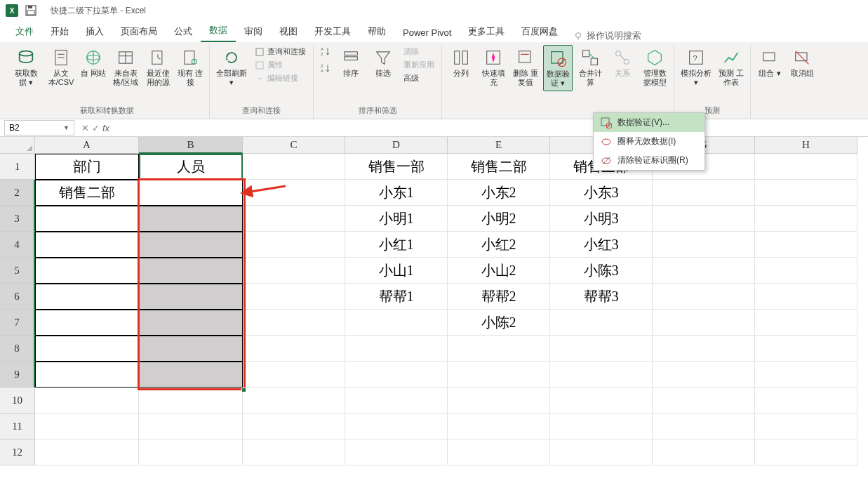  What do you see at coordinates (601, 400) in the screenshot?
I see `cell-F10` at bounding box center [601, 400].